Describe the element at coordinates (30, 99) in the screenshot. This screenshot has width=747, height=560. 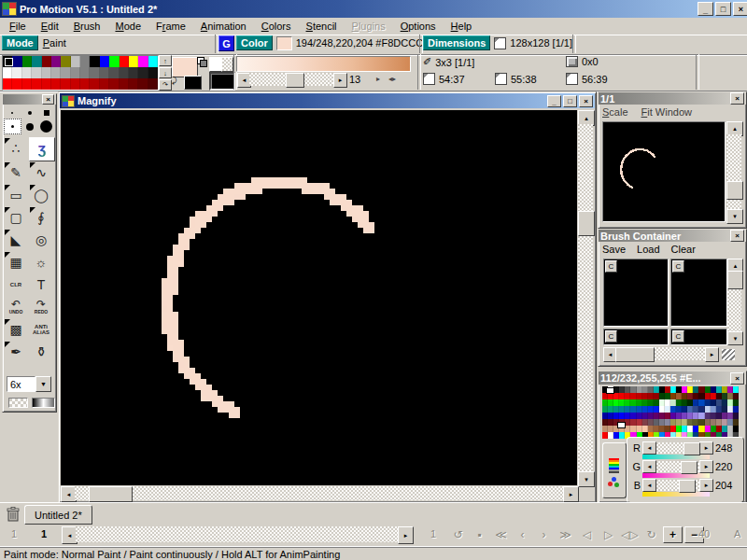
I see `tool-window-title-bar: ×` at that location.